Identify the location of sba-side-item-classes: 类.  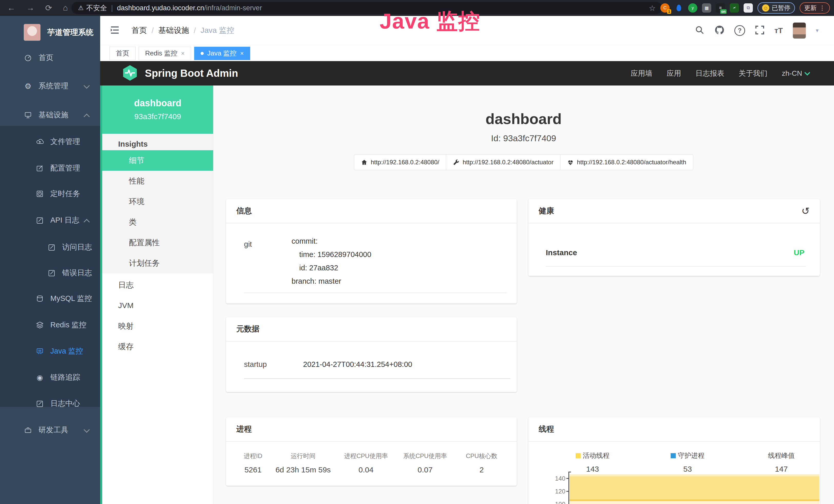
(158, 222).